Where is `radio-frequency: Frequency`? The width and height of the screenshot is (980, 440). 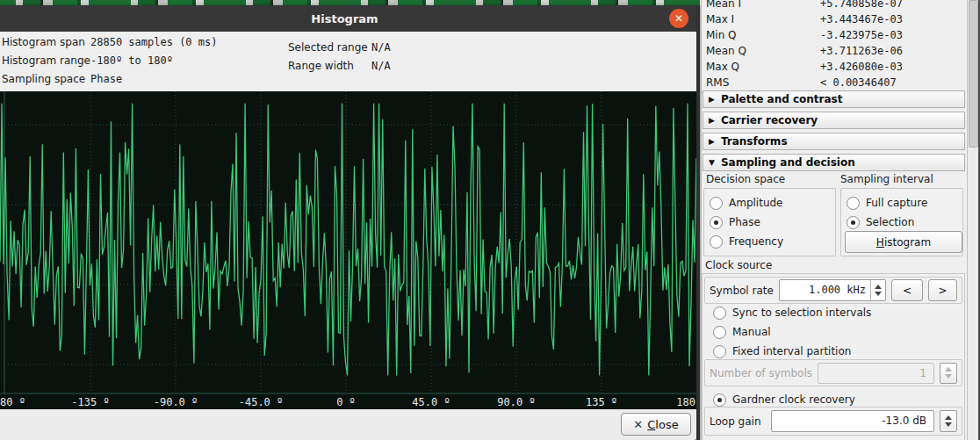
radio-frequency: Frequency is located at coordinates (769, 242).